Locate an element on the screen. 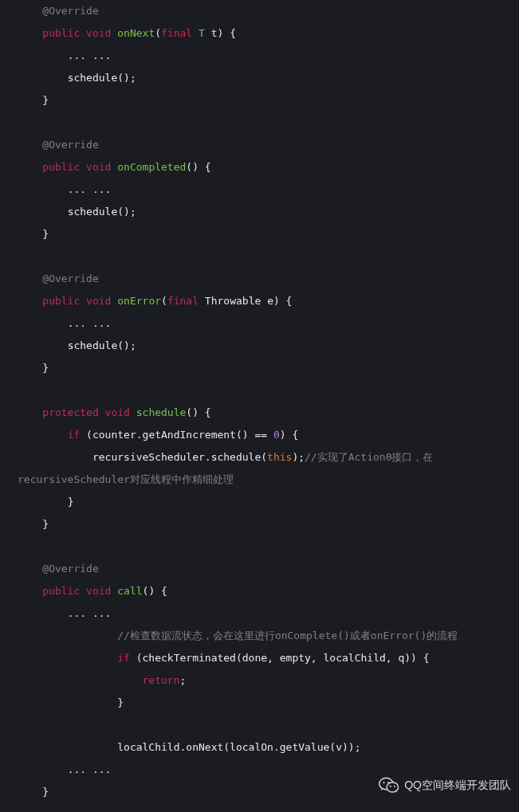 This screenshot has height=812, width=519. annotation: @Override is located at coordinates (70, 11).